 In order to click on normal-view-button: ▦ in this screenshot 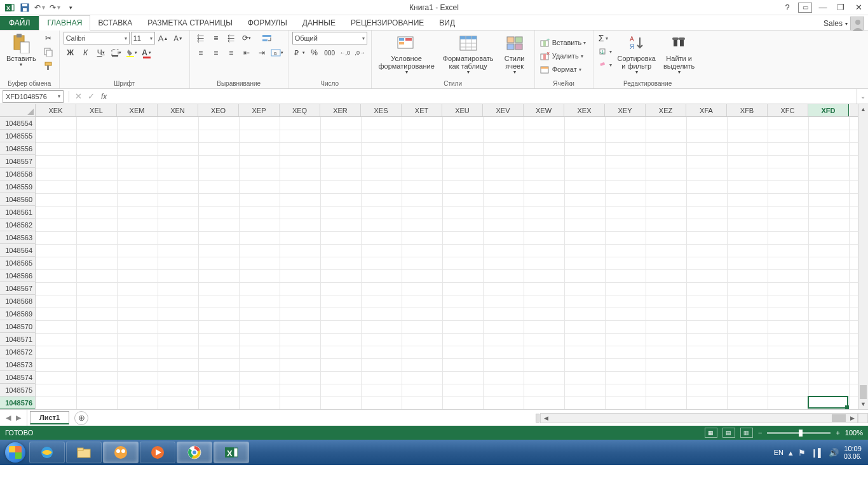, I will do `click(711, 433)`.